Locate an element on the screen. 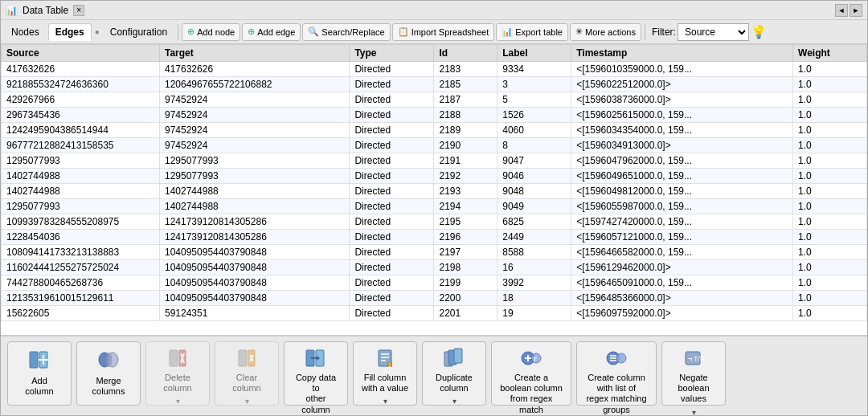 Image resolution: width=868 pixels, height=416 pixels. table-row: 1562260559124351Directed220119<[15960975… is located at coordinates (434, 313).